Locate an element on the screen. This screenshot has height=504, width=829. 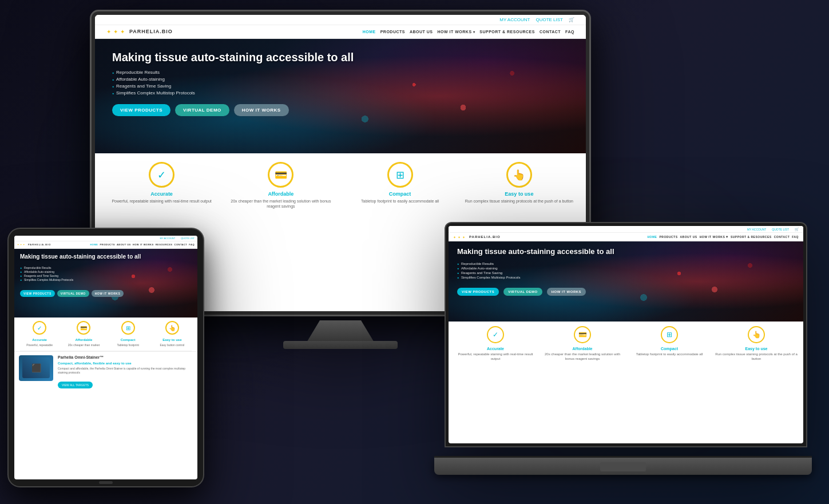
tablet-nav-support: RESOURCES is located at coordinates (164, 245).